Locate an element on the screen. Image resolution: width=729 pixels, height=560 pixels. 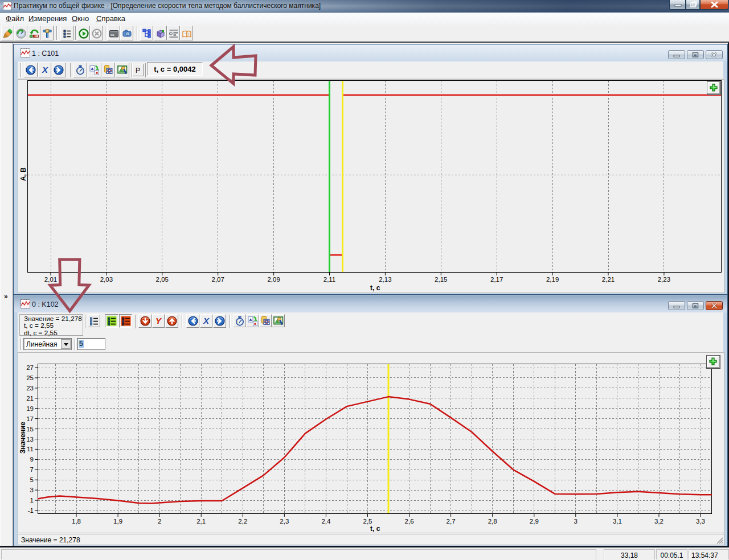
svg-text: 2,17 is located at coordinates (497, 279).